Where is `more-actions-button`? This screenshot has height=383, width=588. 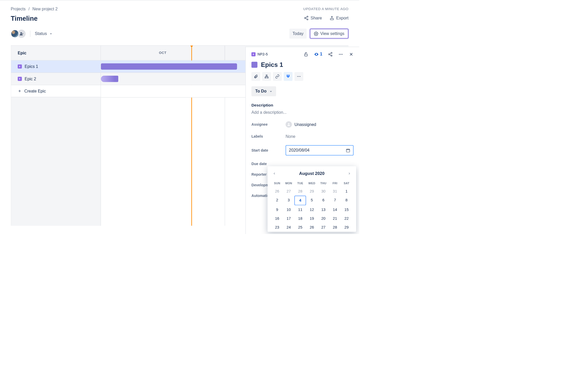
more-actions-button is located at coordinates (299, 76).